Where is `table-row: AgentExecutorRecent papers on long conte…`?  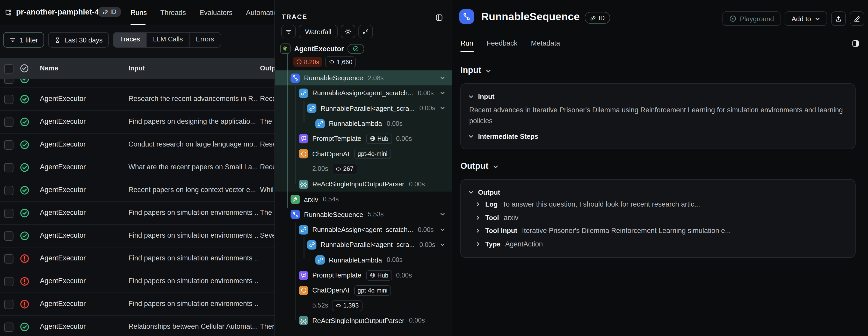
table-row: AgentExecutorRecent papers on long conte… is located at coordinates (137, 191).